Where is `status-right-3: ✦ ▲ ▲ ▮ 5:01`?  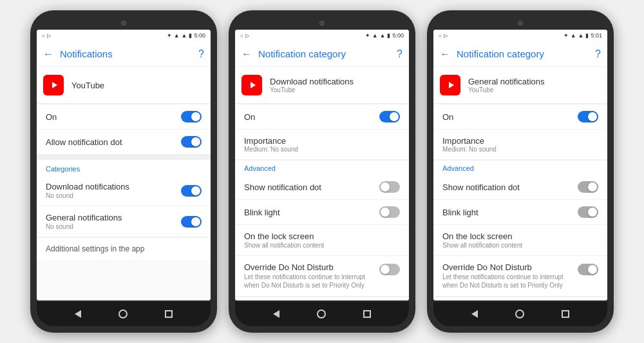 status-right-3: ✦ ▲ ▲ ▮ 5:01 is located at coordinates (583, 35).